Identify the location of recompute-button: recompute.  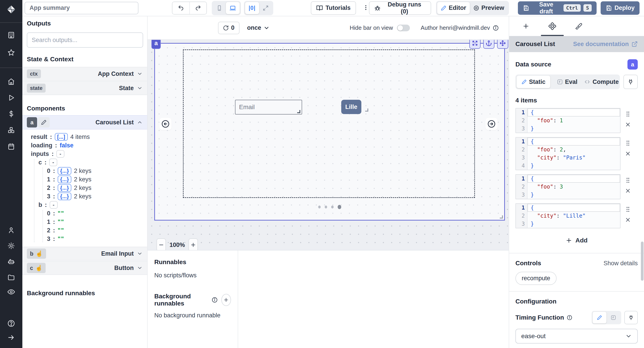
(536, 278).